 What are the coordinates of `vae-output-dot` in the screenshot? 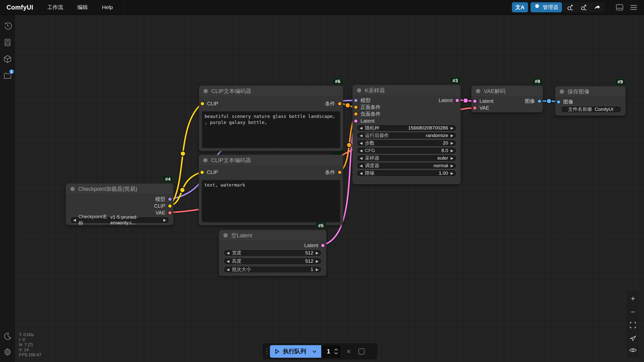 It's located at (170, 213).